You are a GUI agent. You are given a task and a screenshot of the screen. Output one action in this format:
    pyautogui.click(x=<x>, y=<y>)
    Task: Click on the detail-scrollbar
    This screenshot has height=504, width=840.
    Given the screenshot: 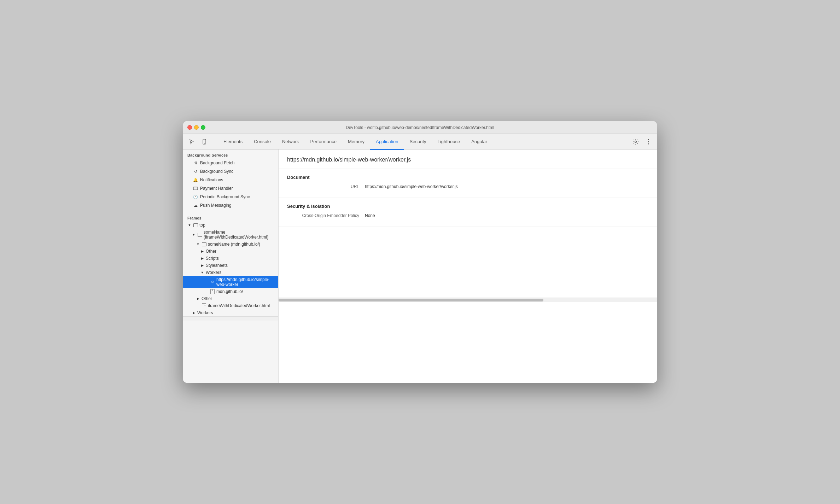 What is the action you would take?
    pyautogui.click(x=468, y=300)
    